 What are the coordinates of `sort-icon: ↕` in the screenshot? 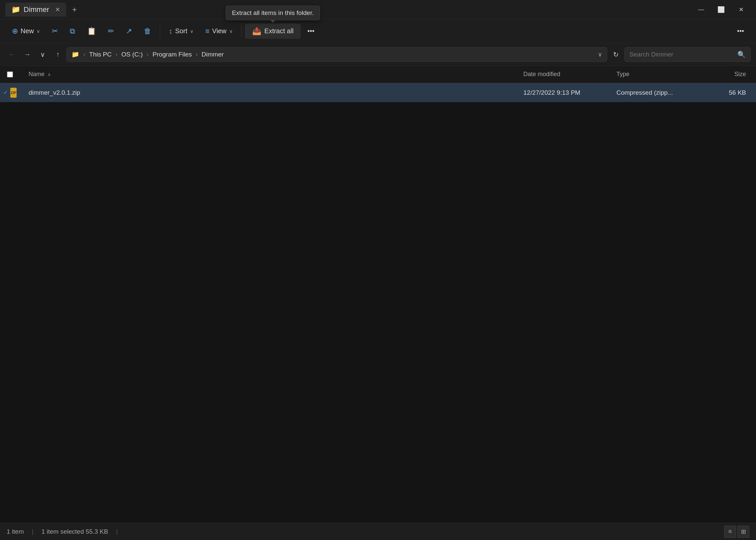 It's located at (171, 31).